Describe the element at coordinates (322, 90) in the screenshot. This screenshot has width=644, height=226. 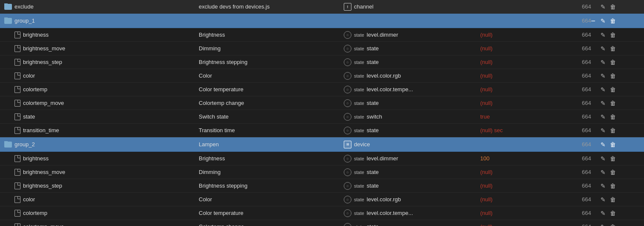
I see `list-item: colortemp Color temperature ○ state leve…` at that location.